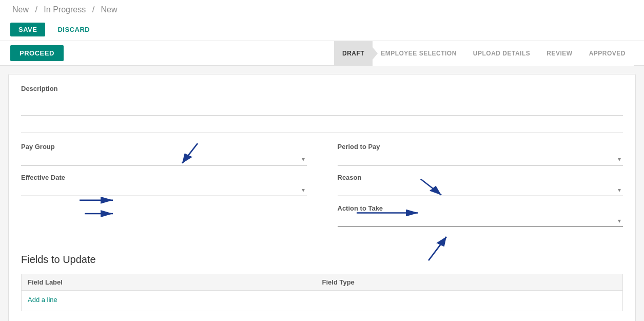  Describe the element at coordinates (608, 53) in the screenshot. I see `pipeline-step-approved: APPROVED` at that location.